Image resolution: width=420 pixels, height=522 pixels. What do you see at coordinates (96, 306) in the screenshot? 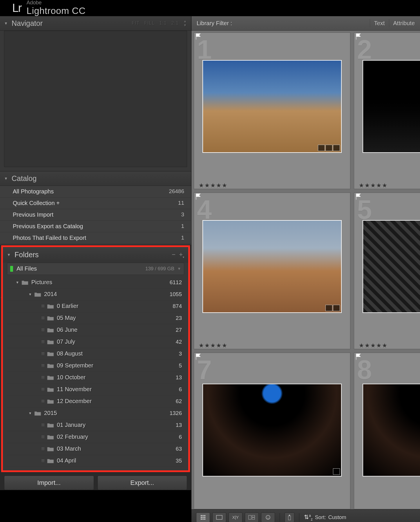
I see `folder-row: 0 Earlier 874` at bounding box center [96, 306].